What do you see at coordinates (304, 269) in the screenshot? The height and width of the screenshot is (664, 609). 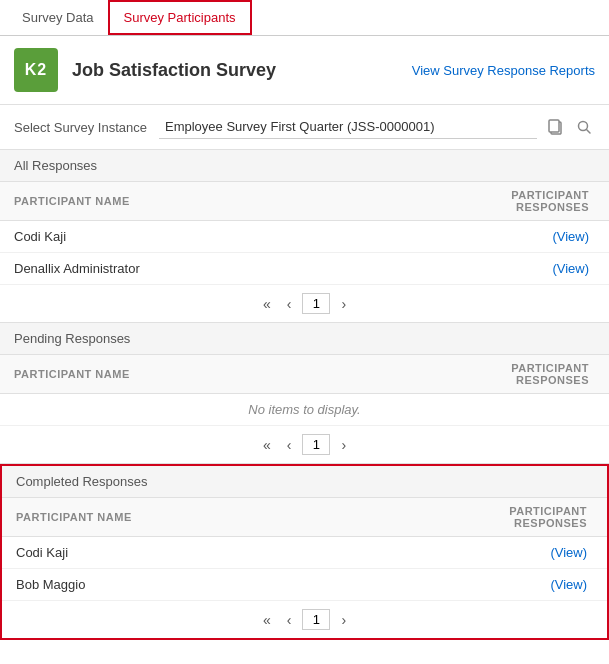 I see `table-row: Denallix Administrator(View)` at bounding box center [304, 269].